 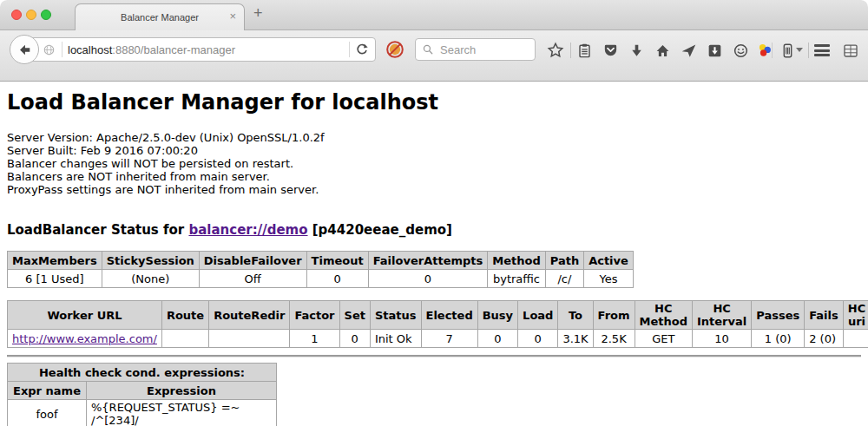 I want to click on server-built-line: Server Built: Feb 9 2016 07:00:20, so click(x=434, y=151).